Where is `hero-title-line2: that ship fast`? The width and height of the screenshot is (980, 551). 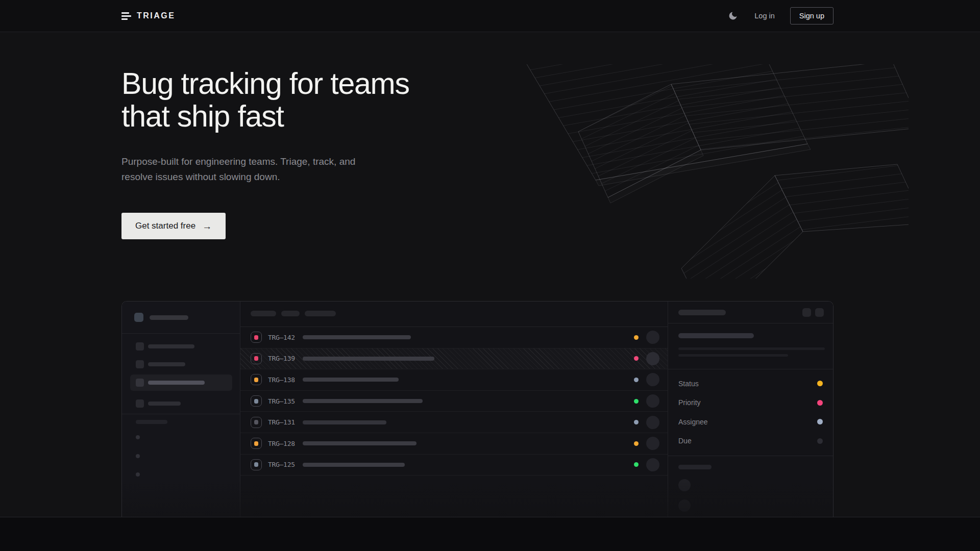 hero-title-line2: that ship fast is located at coordinates (478, 116).